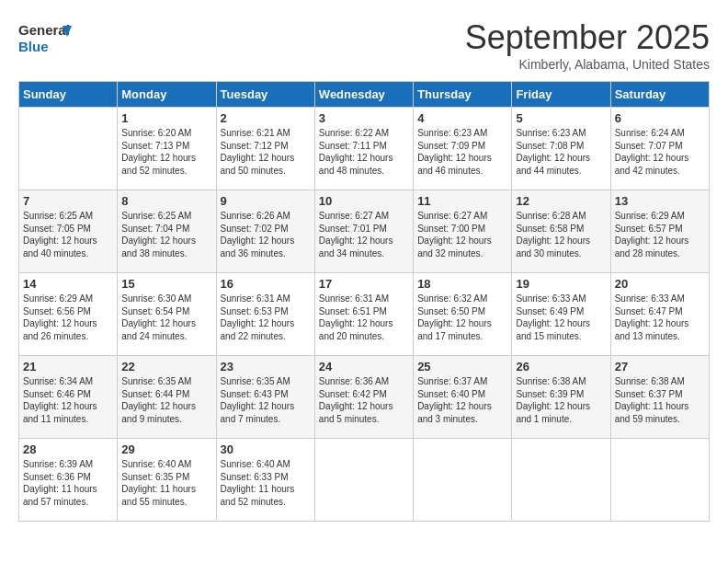  Describe the element at coordinates (266, 400) in the screenshot. I see `day-info: Sunrise: 6:35 AM Sunset: 6:43 PM Dayligh…` at that location.